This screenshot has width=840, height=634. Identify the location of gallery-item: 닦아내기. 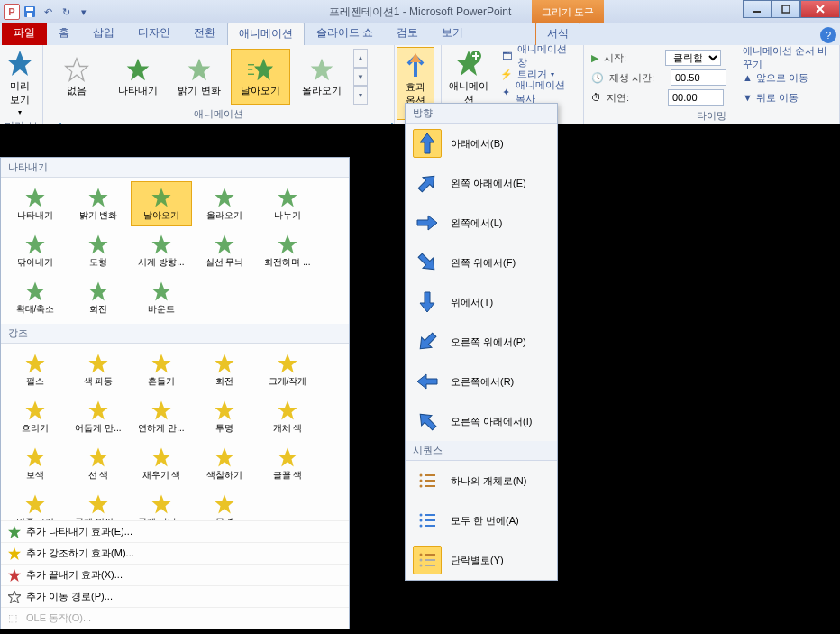
(35, 251).